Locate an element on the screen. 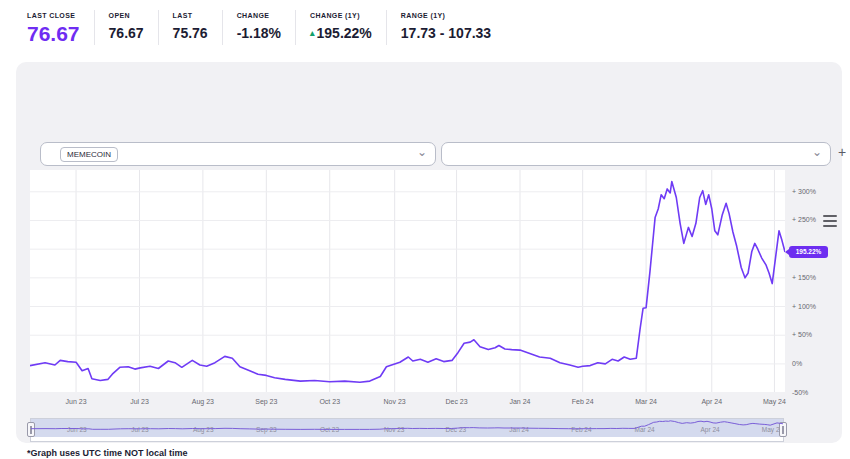 This screenshot has height=459, width=850. y-tick-label: 0% is located at coordinates (812, 364).